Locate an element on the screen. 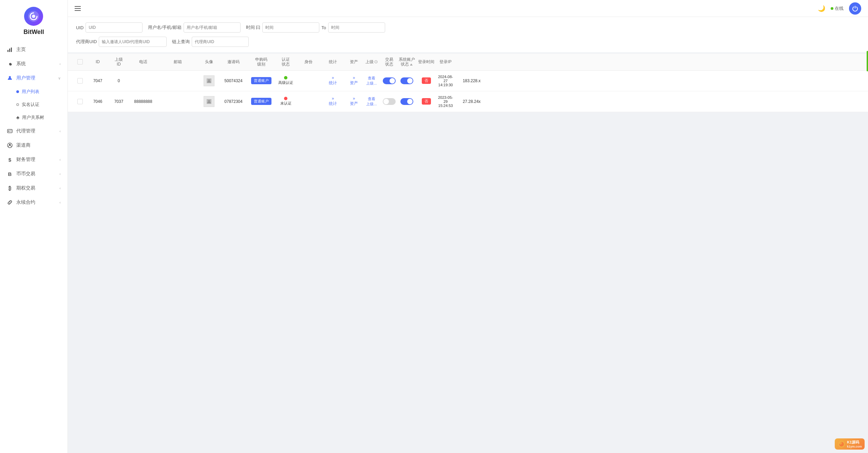 The image size is (868, 453). sidebar-item-user-management: 用户管理 ∨ is located at coordinates (34, 78).